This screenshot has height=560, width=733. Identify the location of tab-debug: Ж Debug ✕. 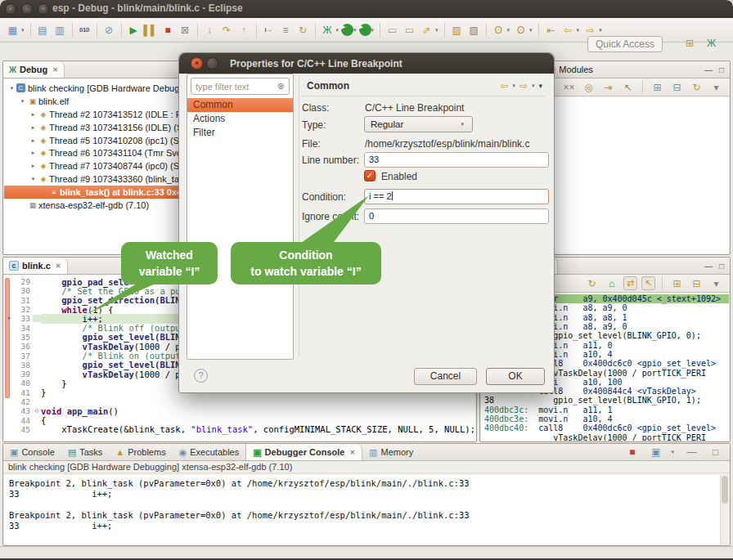
(34, 69).